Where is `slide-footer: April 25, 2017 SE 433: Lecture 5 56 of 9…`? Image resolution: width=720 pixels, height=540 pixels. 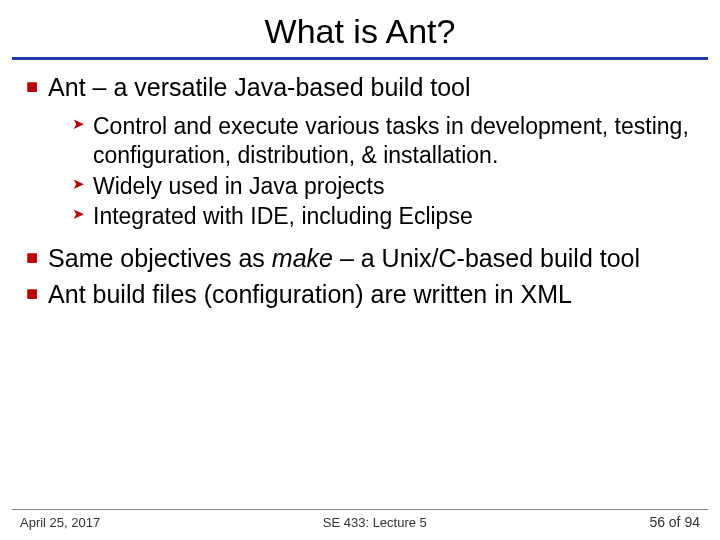 slide-footer: April 25, 2017 SE 433: Lecture 5 56 of 9… is located at coordinates (360, 520).